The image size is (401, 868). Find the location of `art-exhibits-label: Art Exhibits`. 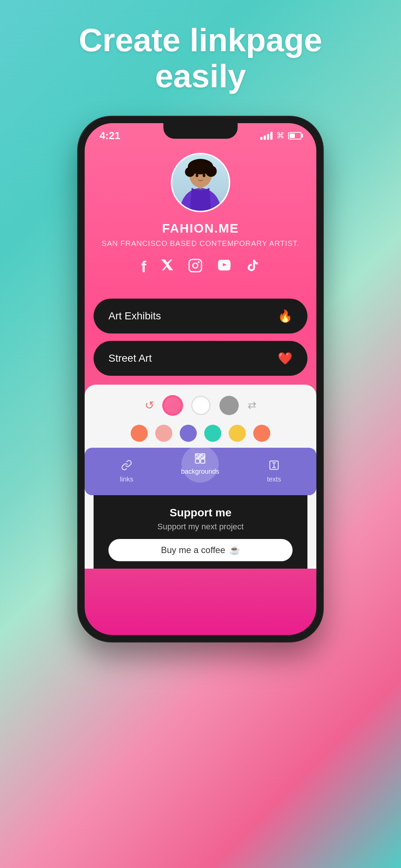

art-exhibits-label: Art Exhibits is located at coordinates (135, 316).